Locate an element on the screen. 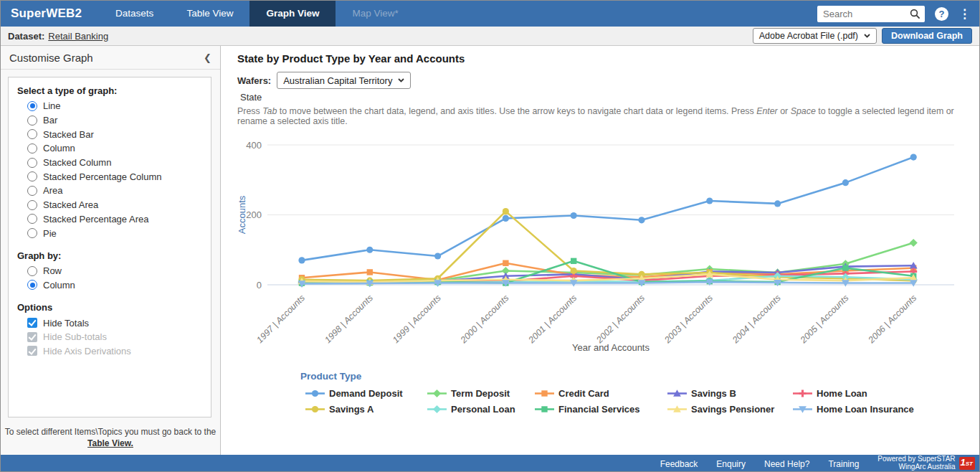  footer-link-need-help: Need Help? is located at coordinates (787, 464).